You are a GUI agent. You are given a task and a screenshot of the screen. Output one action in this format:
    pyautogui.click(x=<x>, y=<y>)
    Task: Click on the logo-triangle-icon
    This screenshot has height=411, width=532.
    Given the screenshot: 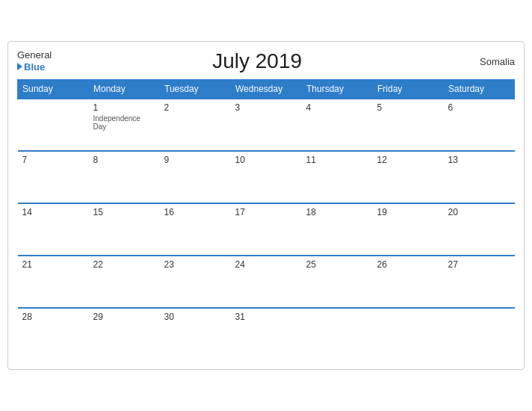 What is the action you would take?
    pyautogui.click(x=19, y=67)
    